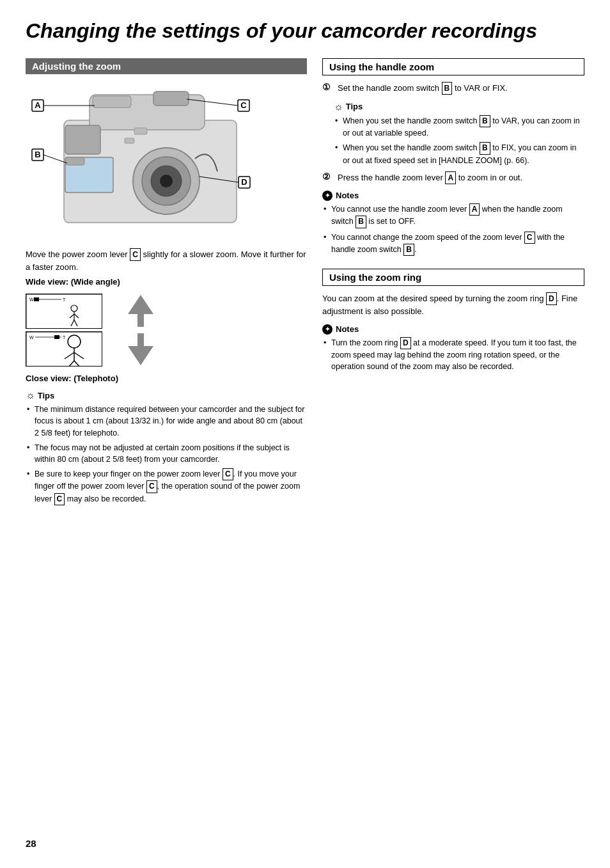 The image size is (610, 868). I want to click on list-item: The minimum distance required between yo…, so click(166, 421).